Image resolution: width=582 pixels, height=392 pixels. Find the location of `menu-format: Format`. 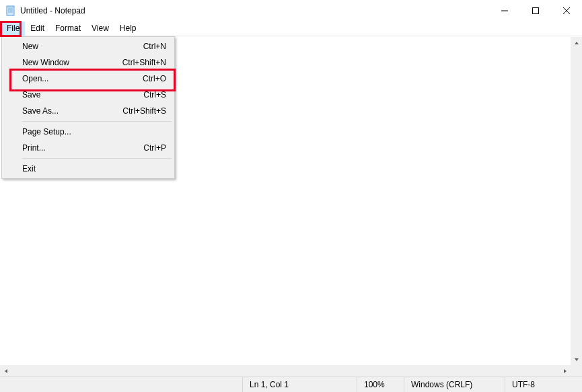

menu-format: Format is located at coordinates (68, 28).